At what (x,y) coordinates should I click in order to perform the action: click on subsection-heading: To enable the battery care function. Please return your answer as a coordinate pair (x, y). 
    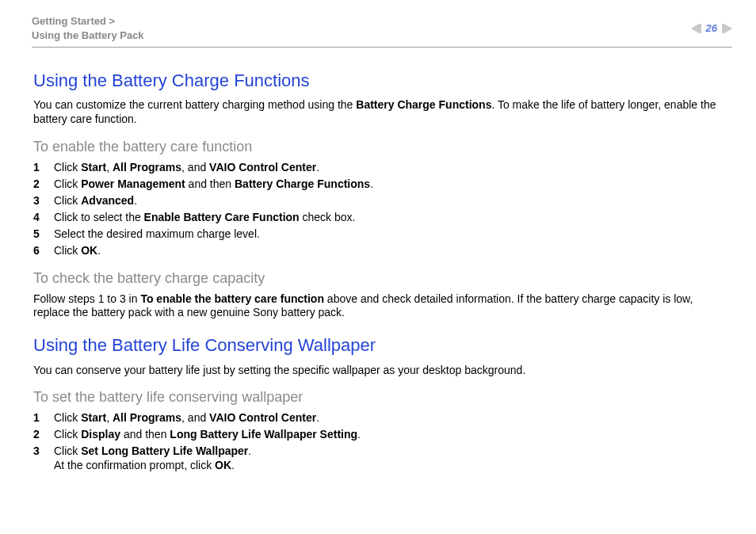
    Looking at the image, I should click on (378, 147).